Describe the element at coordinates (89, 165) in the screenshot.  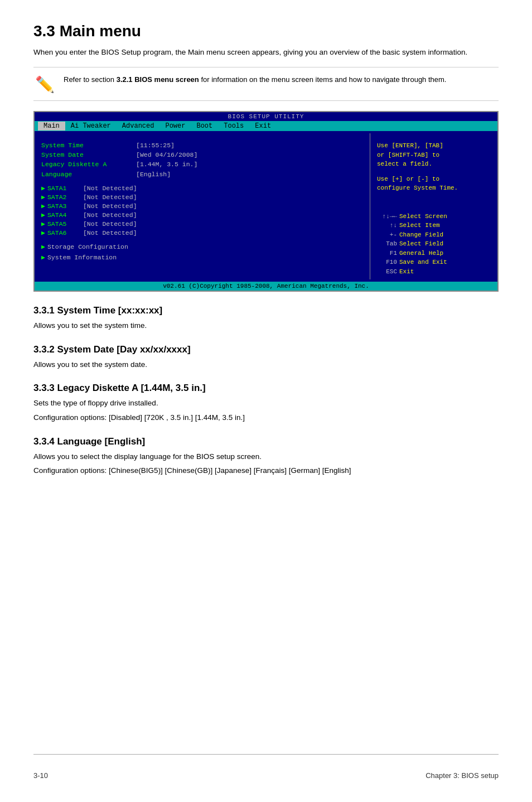
I see `bios-legacy-diskette-label: Legacy Diskette A` at that location.